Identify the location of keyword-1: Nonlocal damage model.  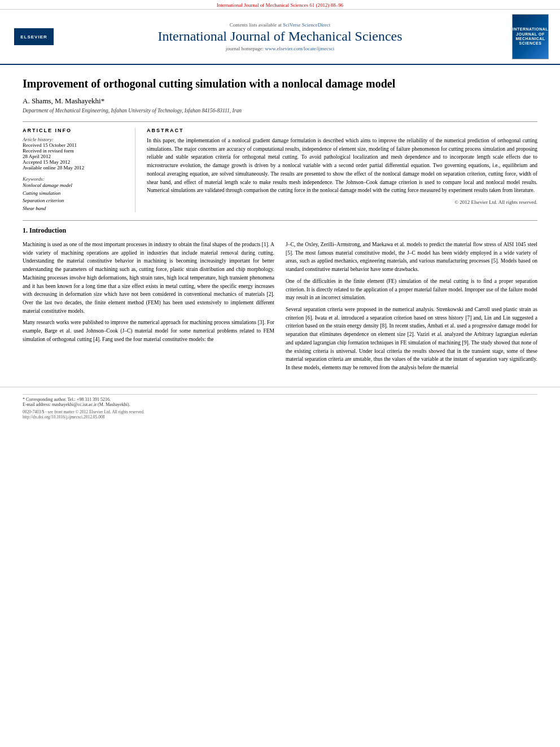
(75, 186).